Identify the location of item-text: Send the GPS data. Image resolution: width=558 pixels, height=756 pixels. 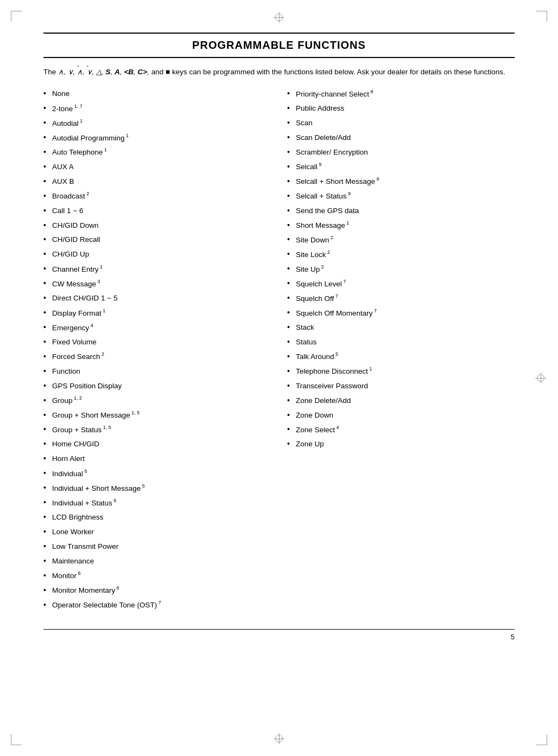
(405, 212).